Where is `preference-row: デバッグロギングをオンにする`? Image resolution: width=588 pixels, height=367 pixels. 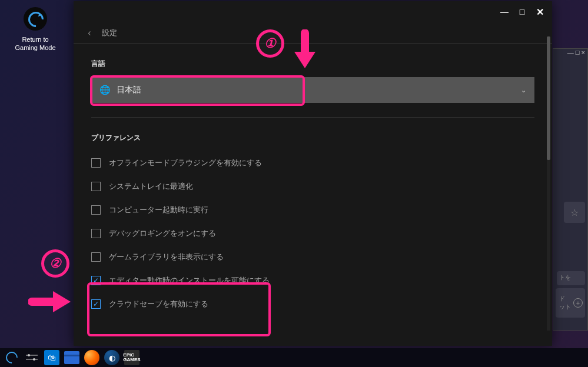
preference-row: デバッグロギングをオンにする is located at coordinates (313, 233).